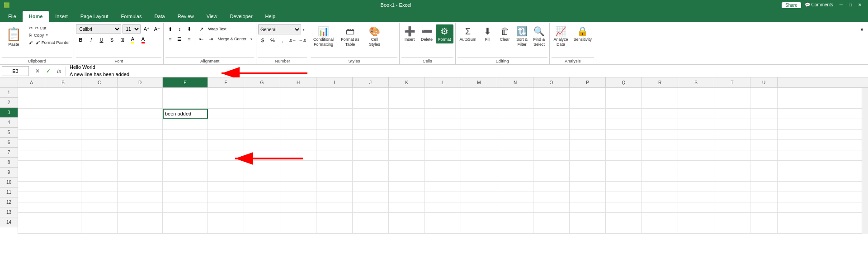  What do you see at coordinates (99, 228) in the screenshot?
I see `cell-c14` at bounding box center [99, 228].